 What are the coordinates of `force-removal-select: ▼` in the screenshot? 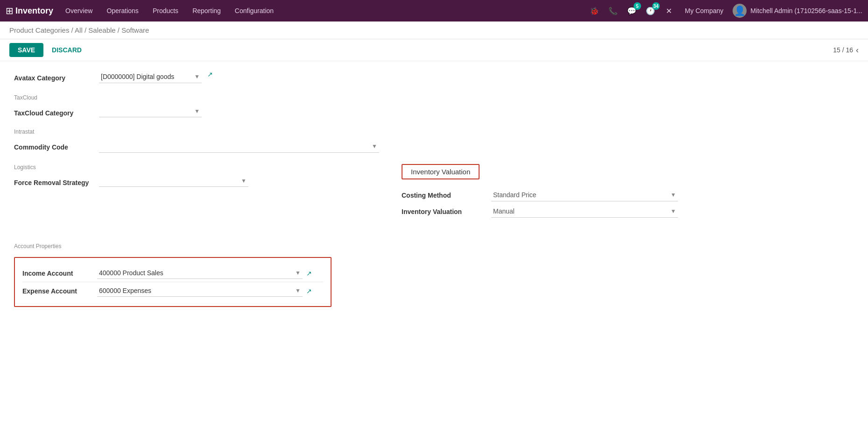 It's located at (174, 181).